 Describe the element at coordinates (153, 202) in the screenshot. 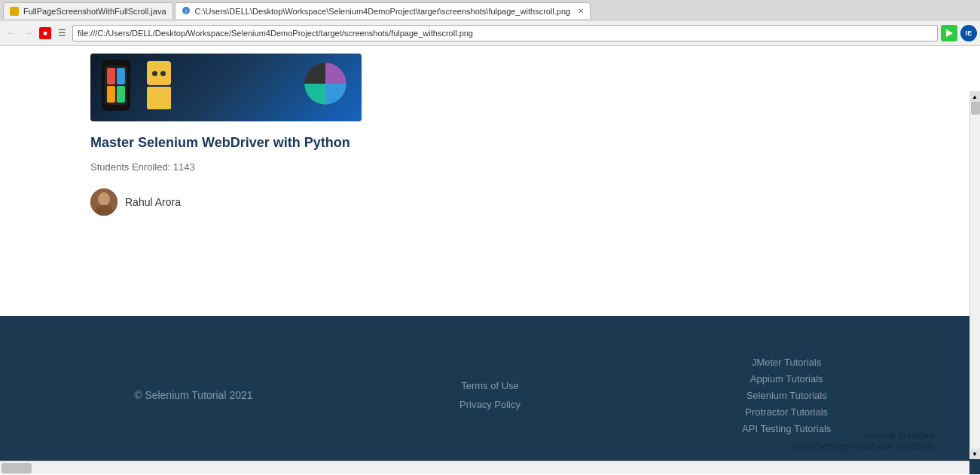

I see `author-name: Rahul Arora` at that location.